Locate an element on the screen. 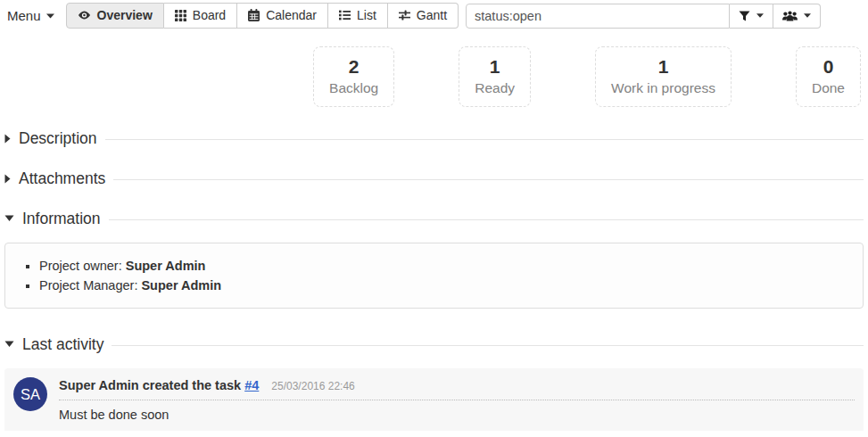 The image size is (868, 437). tab-label: List is located at coordinates (367, 15).